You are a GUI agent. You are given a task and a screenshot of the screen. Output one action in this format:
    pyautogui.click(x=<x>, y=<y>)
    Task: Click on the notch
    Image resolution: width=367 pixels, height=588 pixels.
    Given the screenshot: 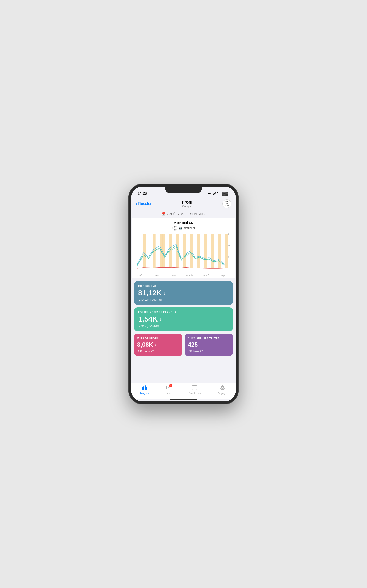 What is the action you would take?
    pyautogui.click(x=184, y=190)
    